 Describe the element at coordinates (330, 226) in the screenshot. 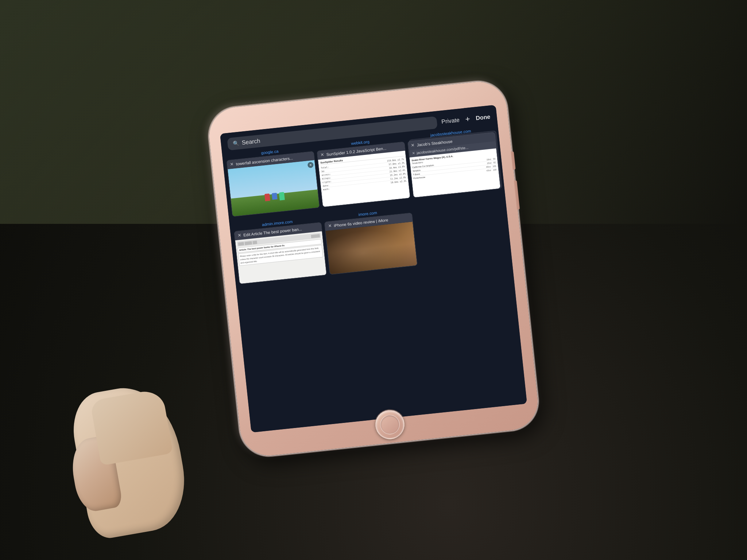

I see `tab-close-imore-video: ✕` at that location.